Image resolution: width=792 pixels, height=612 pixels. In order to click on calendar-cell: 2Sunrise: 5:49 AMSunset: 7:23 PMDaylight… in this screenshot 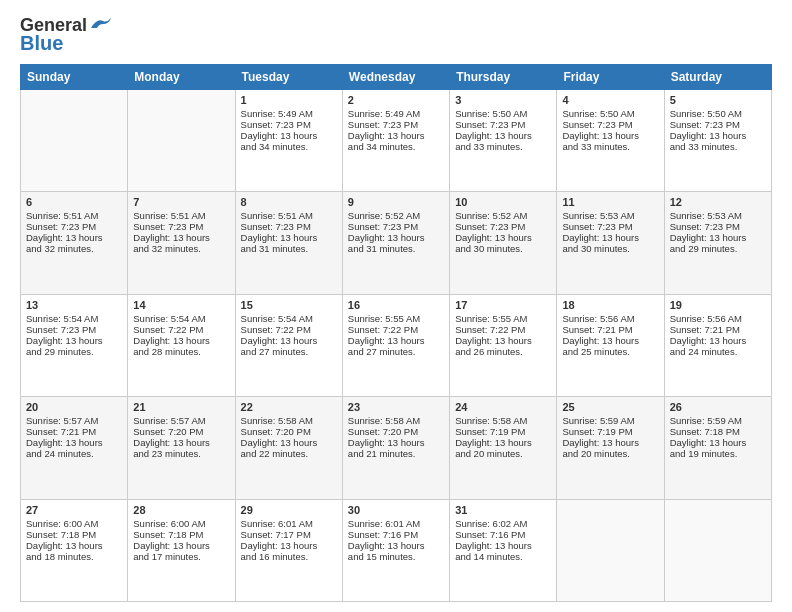, I will do `click(396, 140)`.